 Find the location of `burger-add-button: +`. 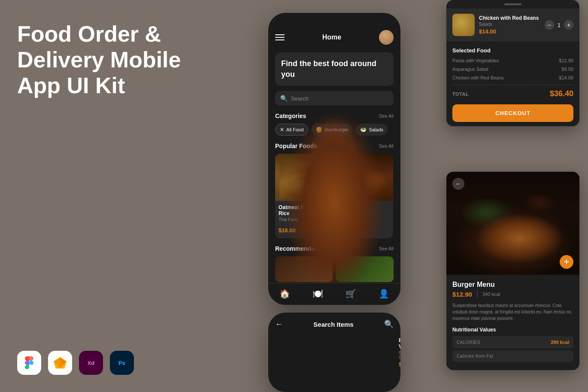

burger-add-button: + is located at coordinates (567, 262).